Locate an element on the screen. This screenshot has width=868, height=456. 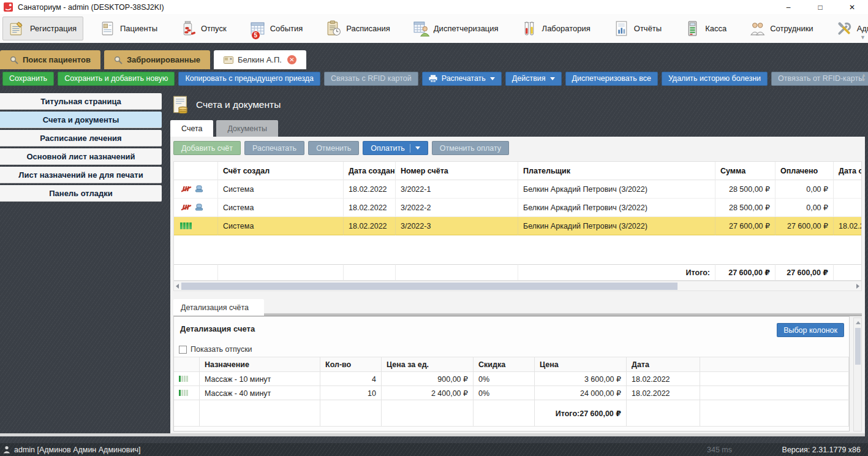
invoice-row: Система 18.02.2022 3/2022-2 Белкин Аркад… is located at coordinates (518, 208).